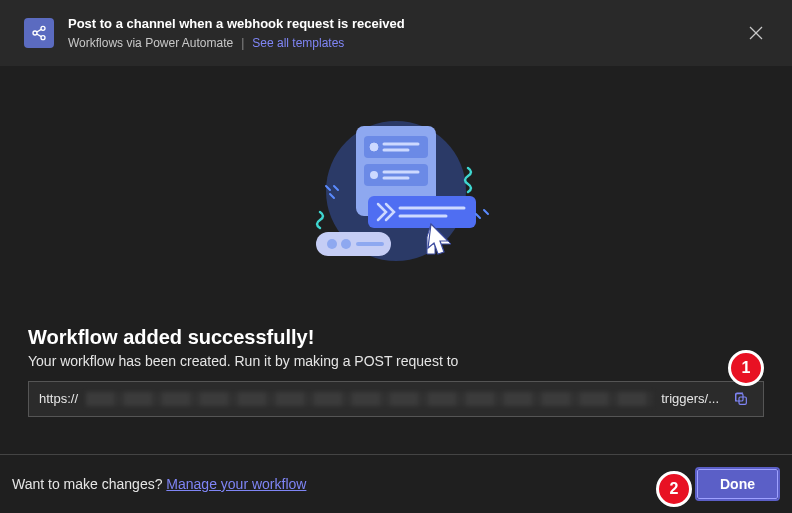 The height and width of the screenshot is (513, 792). What do you see at coordinates (399, 24) in the screenshot?
I see `dialog-title: Post to a channel when a webhook request…` at bounding box center [399, 24].